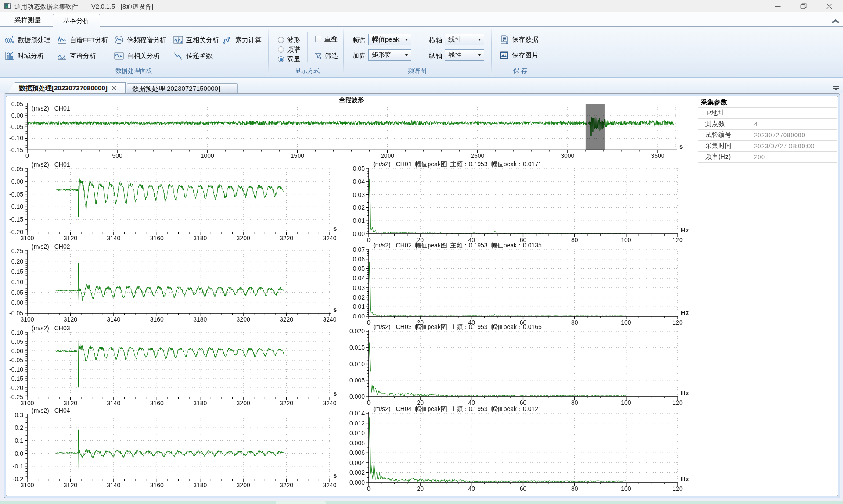 The image size is (843, 504). Describe the element at coordinates (51, 411) in the screenshot. I see `channel-label: (m/s2)CH04` at that location.